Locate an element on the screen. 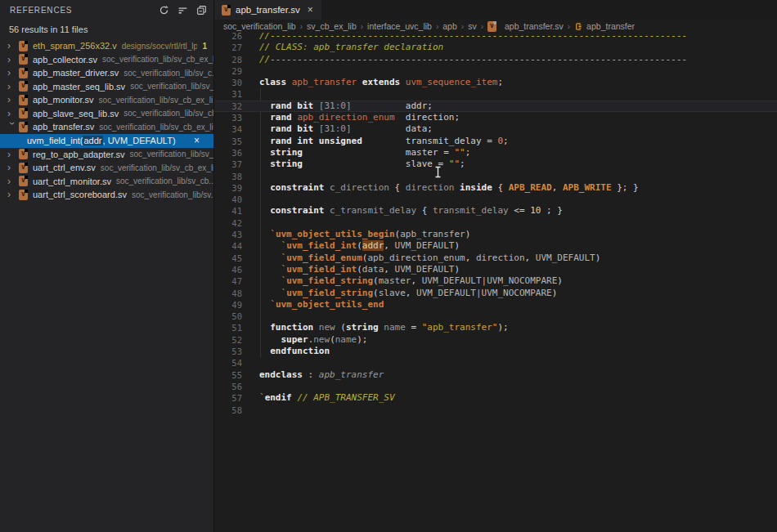 The image size is (777, 532). collapse-all-icon is located at coordinates (201, 10).